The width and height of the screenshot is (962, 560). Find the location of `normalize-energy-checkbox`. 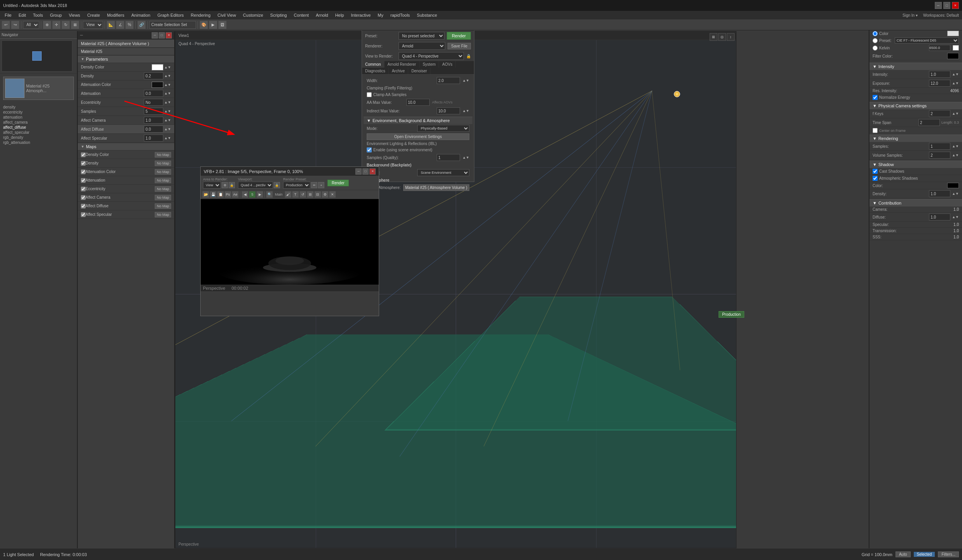

normalize-energy-checkbox is located at coordinates (875, 97).